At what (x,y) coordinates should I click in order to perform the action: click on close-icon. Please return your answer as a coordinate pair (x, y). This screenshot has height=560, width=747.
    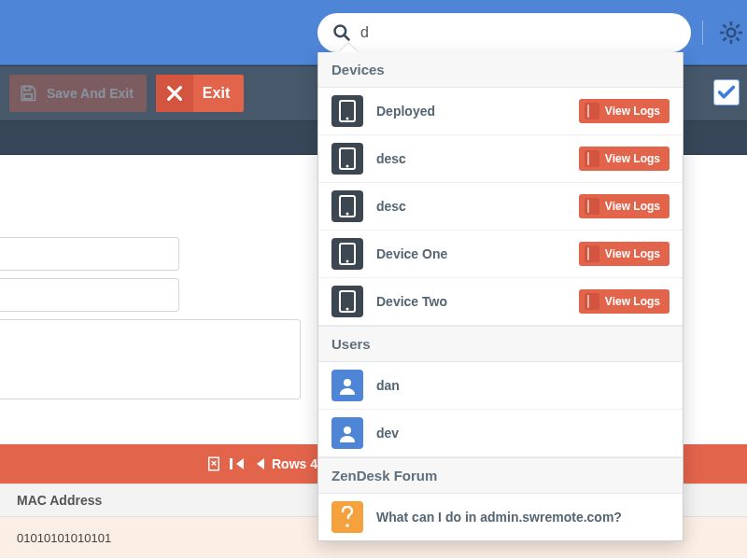
    Looking at the image, I should click on (175, 93).